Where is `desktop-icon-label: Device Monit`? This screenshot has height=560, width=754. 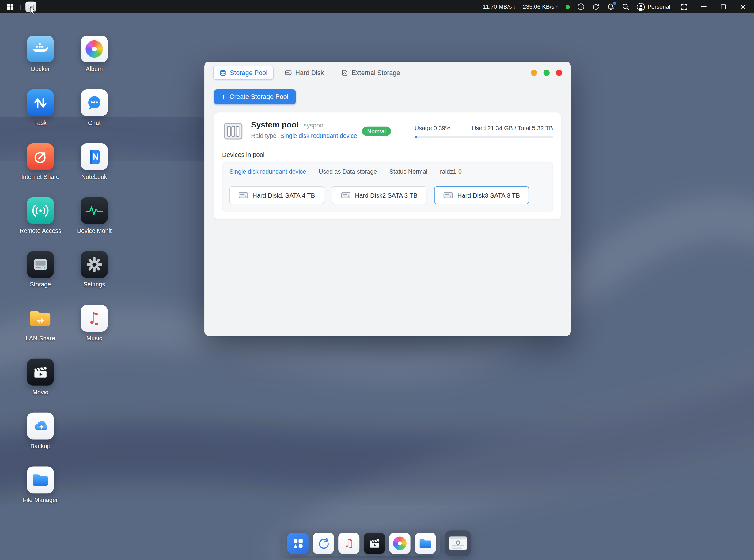
desktop-icon-label: Device Monit is located at coordinates (94, 231).